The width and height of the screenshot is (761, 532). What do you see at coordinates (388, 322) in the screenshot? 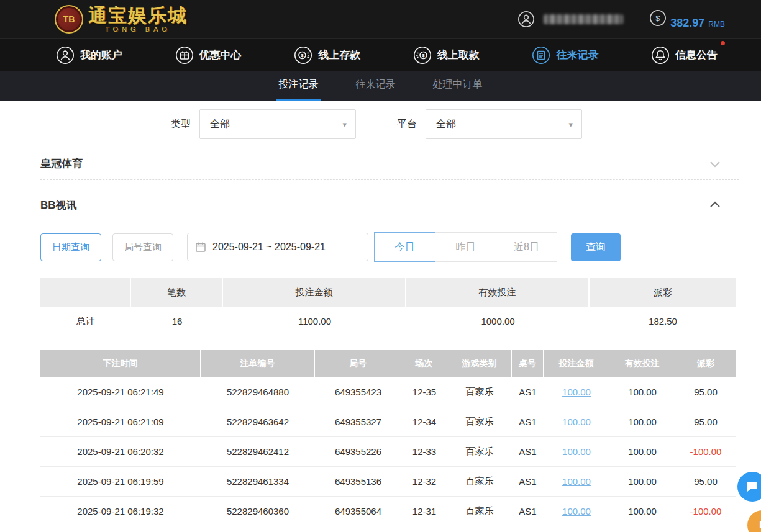
I see `summary-total-row: 总计 16 1100.00 1000.00 182.50` at bounding box center [388, 322].